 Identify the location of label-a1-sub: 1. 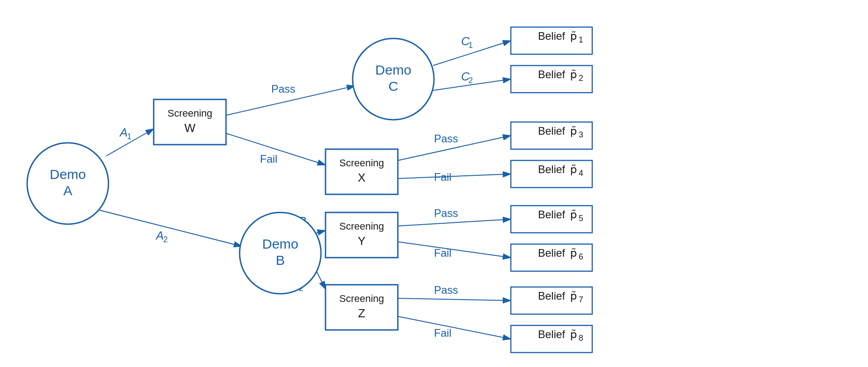
(129, 136).